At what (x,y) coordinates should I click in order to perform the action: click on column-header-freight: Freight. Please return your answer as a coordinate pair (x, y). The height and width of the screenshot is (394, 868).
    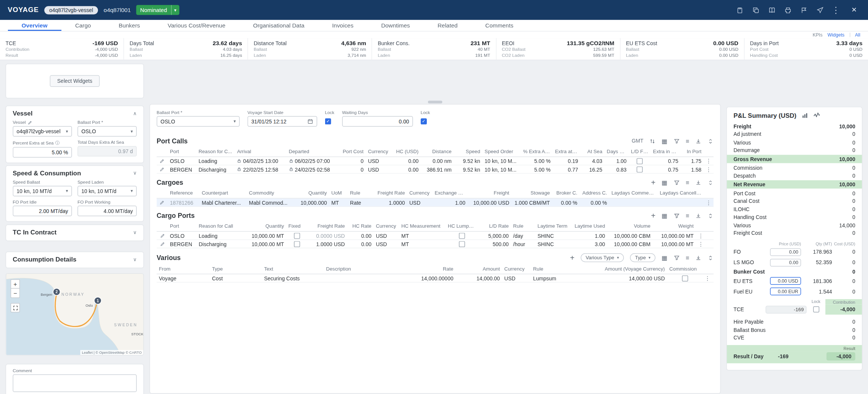
    Looking at the image, I should click on (490, 193).